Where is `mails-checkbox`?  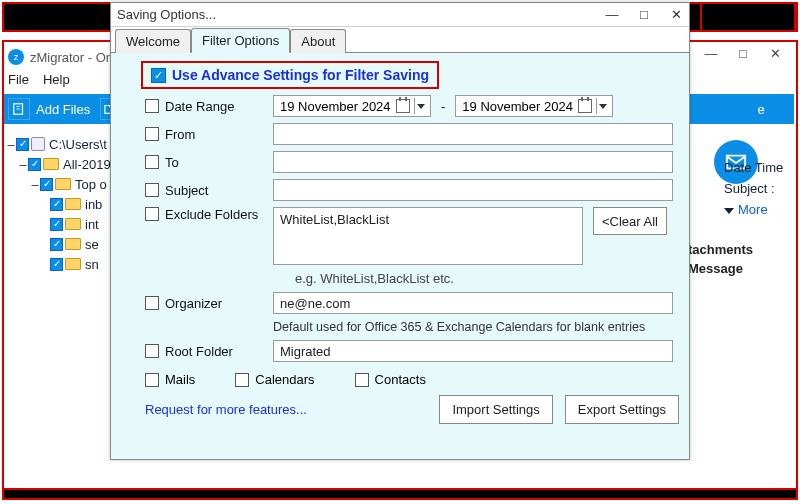
mails-checkbox is located at coordinates (152, 380).